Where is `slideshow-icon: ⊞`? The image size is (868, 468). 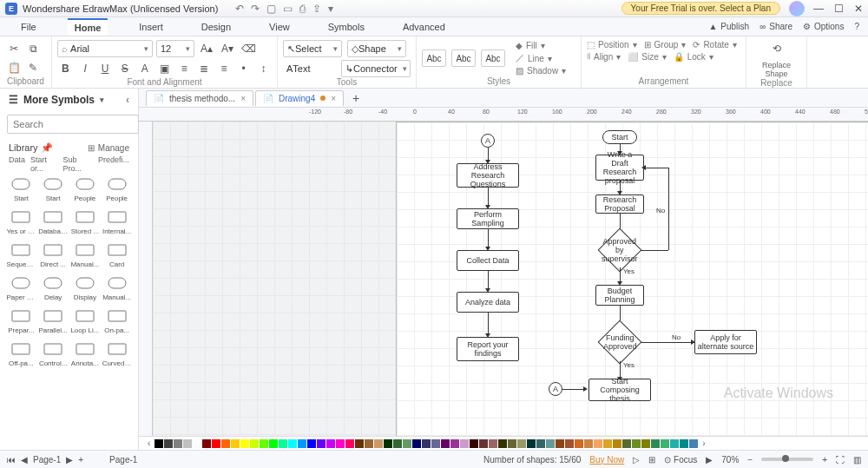 slideshow-icon: ⊞ is located at coordinates (652, 460).